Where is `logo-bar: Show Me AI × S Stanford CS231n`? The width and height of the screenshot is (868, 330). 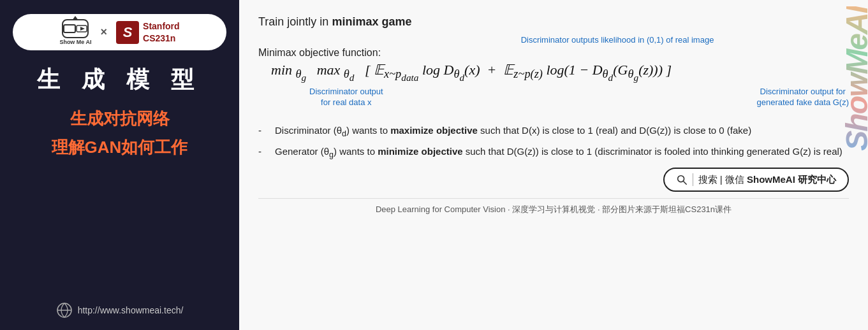
logo-bar: Show Me AI × S Stanford CS231n is located at coordinates (120, 32).